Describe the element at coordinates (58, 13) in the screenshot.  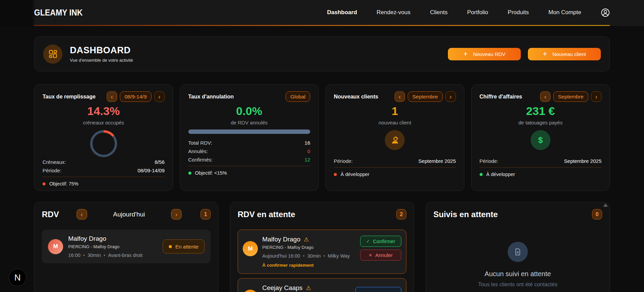
I see `app-logo: GLEAMY INK` at that location.